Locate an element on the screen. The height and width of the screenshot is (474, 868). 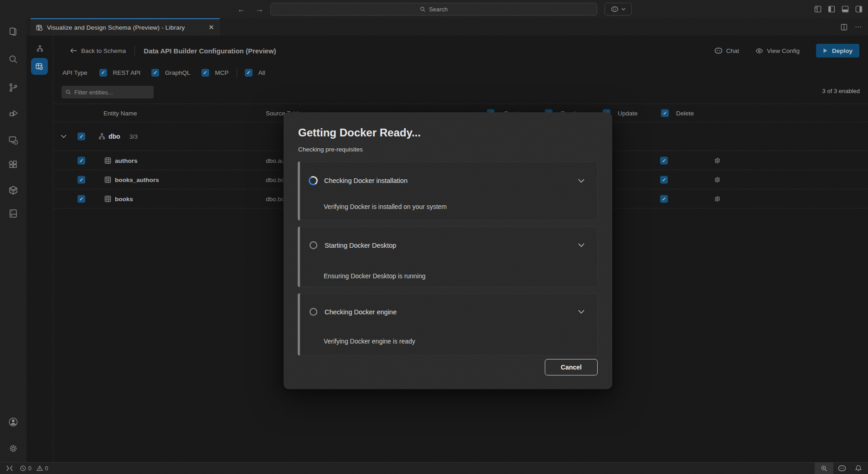
deploy-button: Deploy is located at coordinates (838, 51).